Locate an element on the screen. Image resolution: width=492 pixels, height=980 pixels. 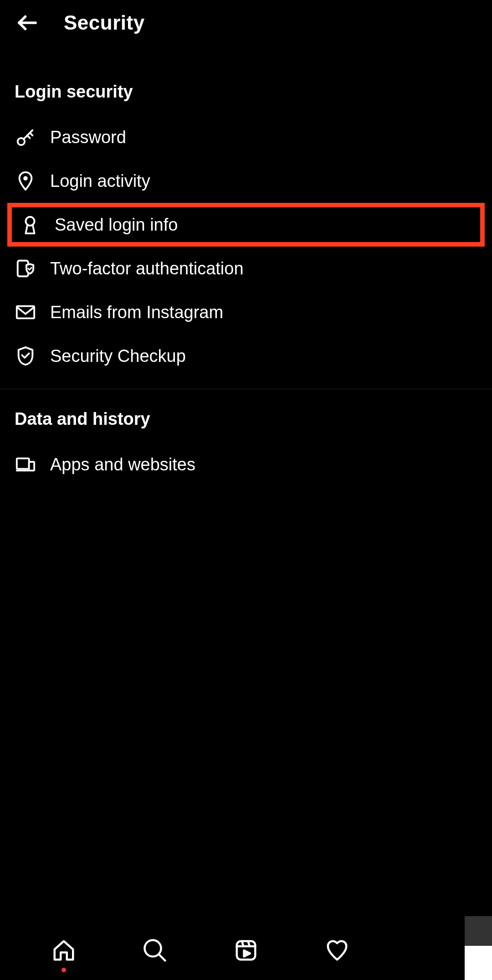
key-icon is located at coordinates (26, 137).